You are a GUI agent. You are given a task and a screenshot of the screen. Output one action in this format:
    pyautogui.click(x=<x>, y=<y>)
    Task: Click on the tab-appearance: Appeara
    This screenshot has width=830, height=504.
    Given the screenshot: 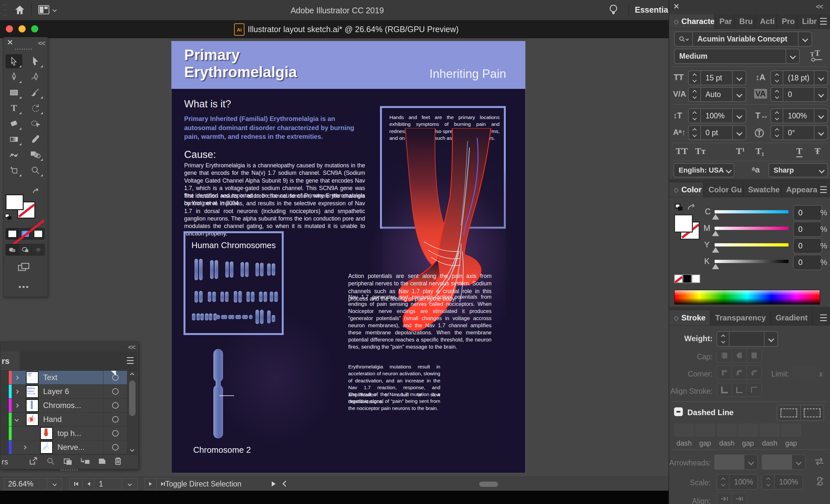 What is the action you would take?
    pyautogui.click(x=800, y=190)
    